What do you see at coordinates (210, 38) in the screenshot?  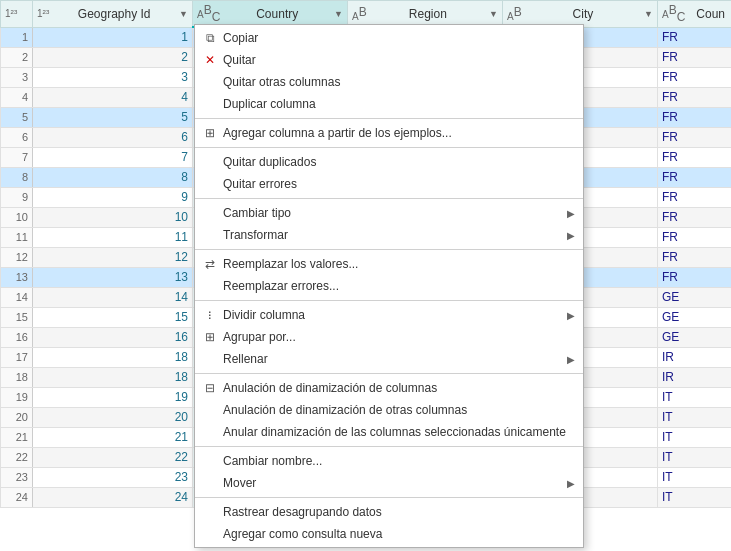 I see `copiar-icon: ⧉` at bounding box center [210, 38].